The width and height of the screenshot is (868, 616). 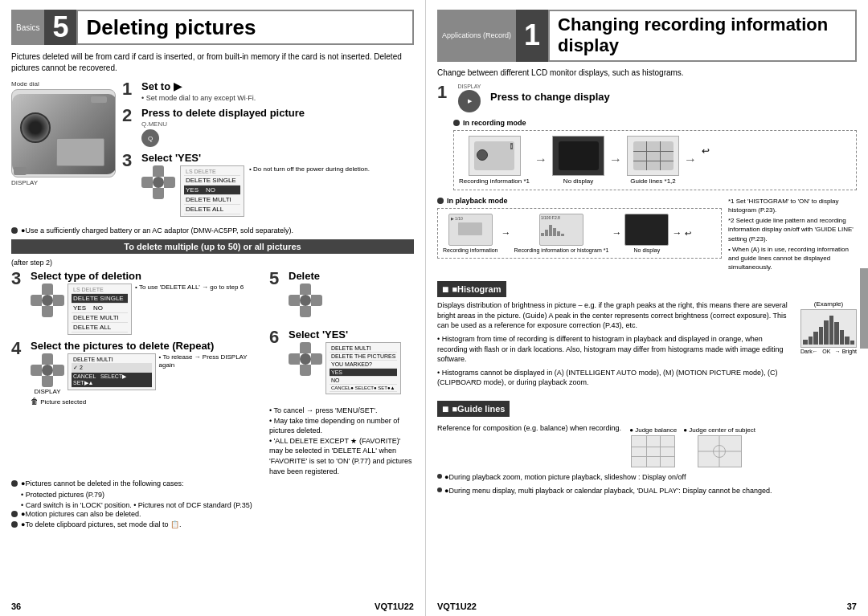 I want to click on recording-mode-section: In recording mode i Recording informatio…, so click(x=655, y=154).